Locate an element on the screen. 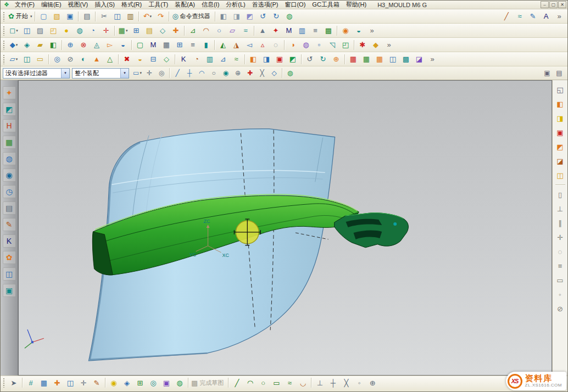  toolbar-icon: ▫ is located at coordinates (319, 45).